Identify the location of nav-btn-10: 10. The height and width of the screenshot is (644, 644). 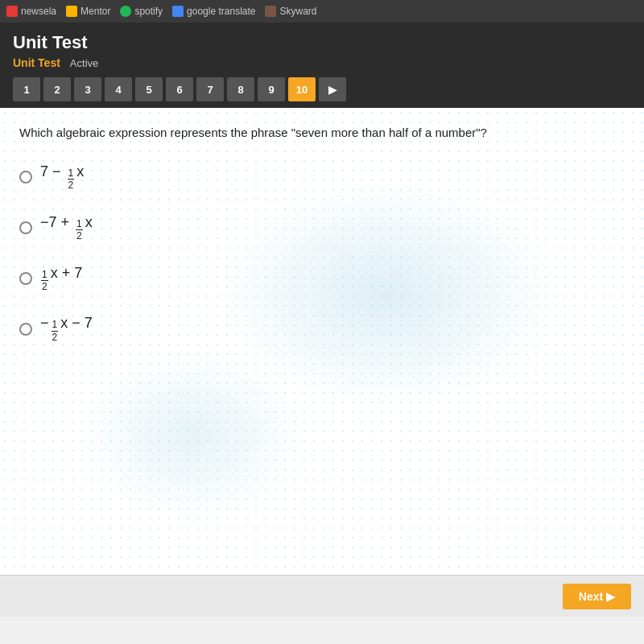
(302, 89).